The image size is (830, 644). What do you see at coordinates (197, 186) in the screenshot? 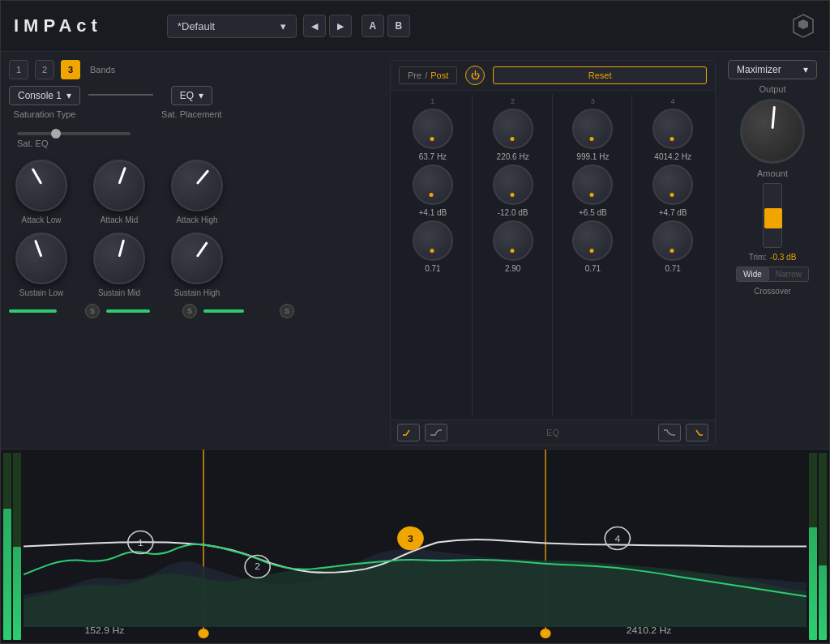
I see `attack-high-knob` at bounding box center [197, 186].